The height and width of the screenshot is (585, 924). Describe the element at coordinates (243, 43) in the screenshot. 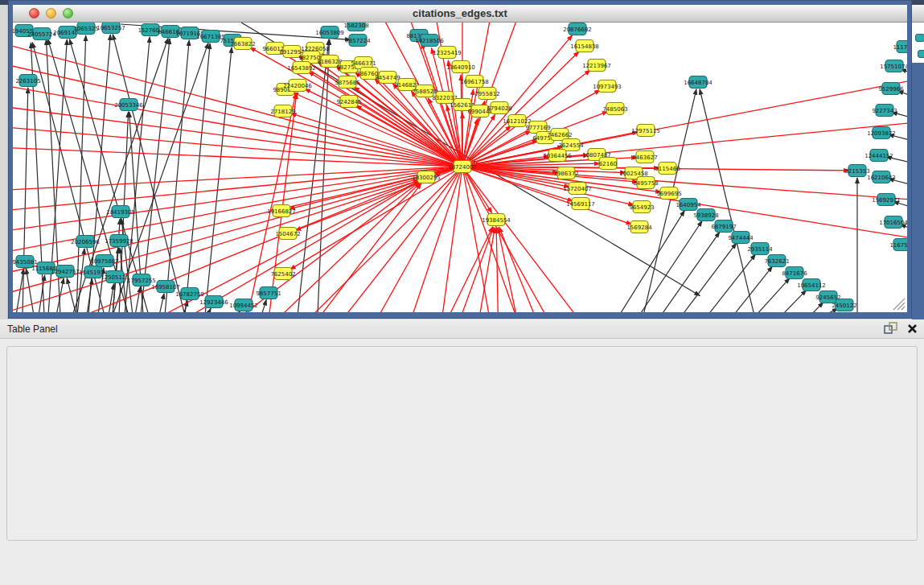

I see `graph-node: 7663822` at that location.